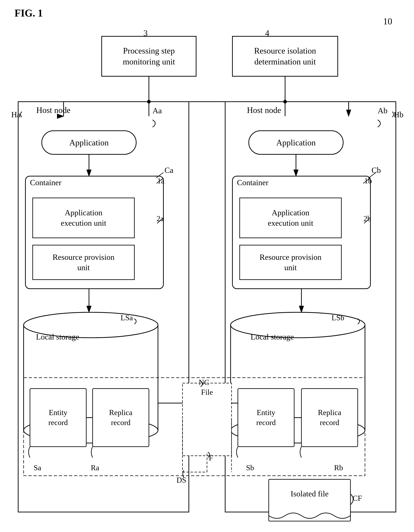  I want to click on container-right-label: Container, so click(253, 182).